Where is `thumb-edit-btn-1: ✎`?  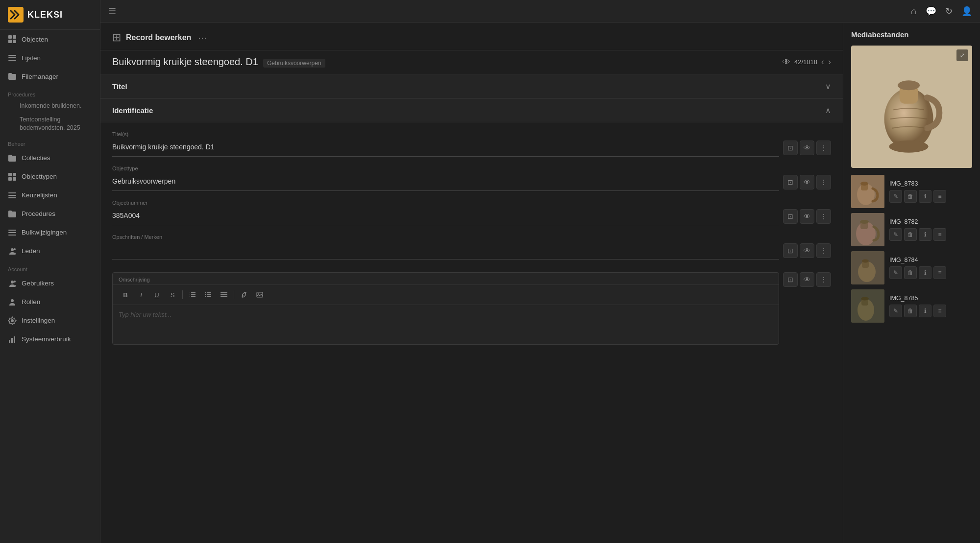
thumb-edit-btn-1: ✎ is located at coordinates (896, 235).